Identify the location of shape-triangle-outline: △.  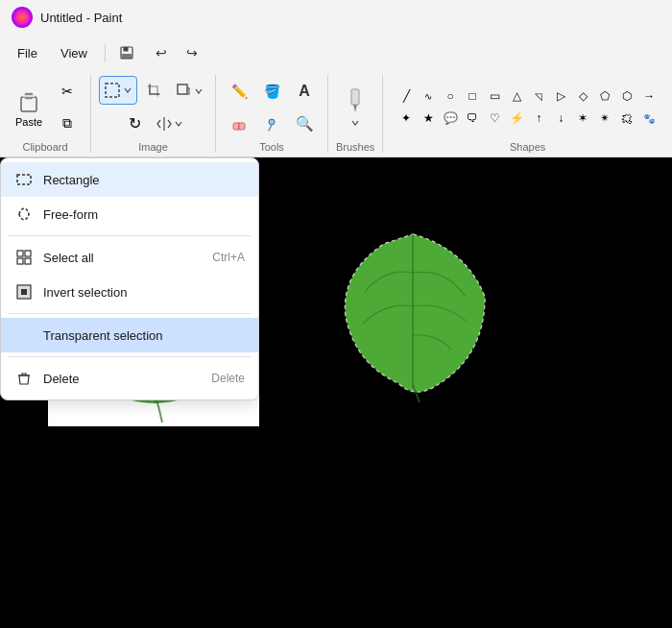
(516, 96).